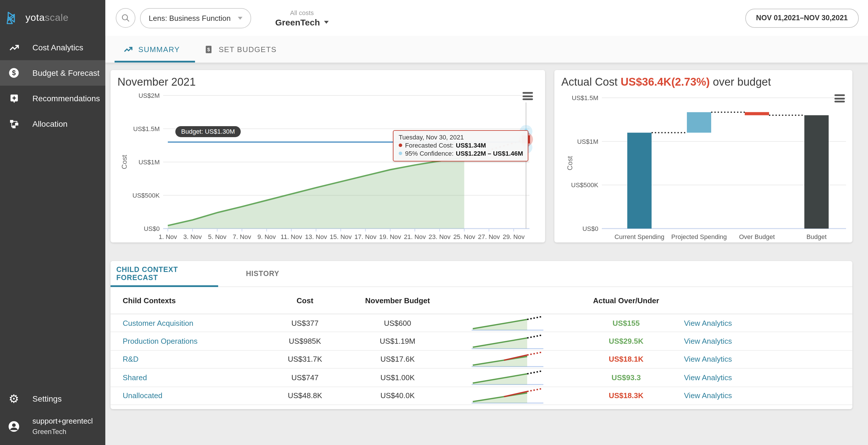  Describe the element at coordinates (482, 342) in the screenshot. I see `table-row: Production OperationsUS$985KUS$1.19MUS$2…` at that location.